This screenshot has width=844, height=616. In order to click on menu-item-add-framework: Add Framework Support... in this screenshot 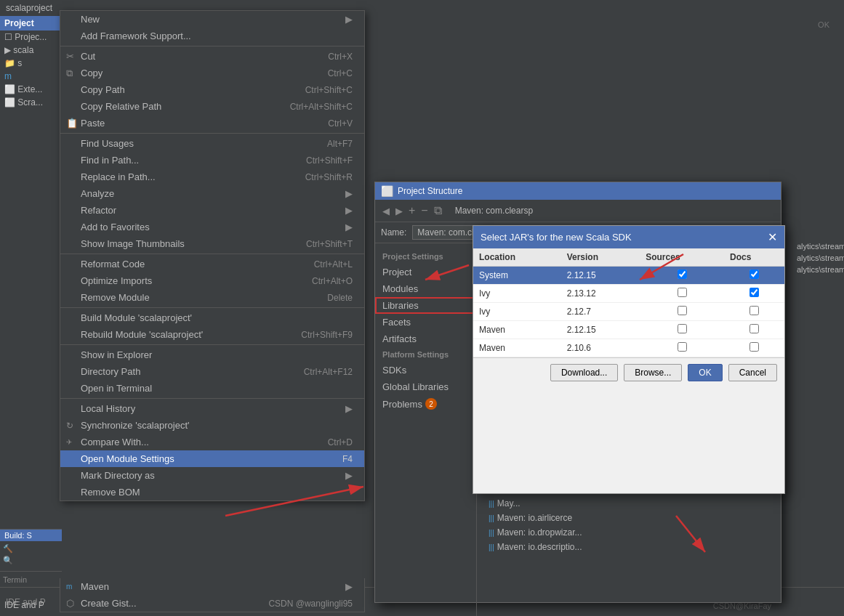, I will do `click(212, 36)`.